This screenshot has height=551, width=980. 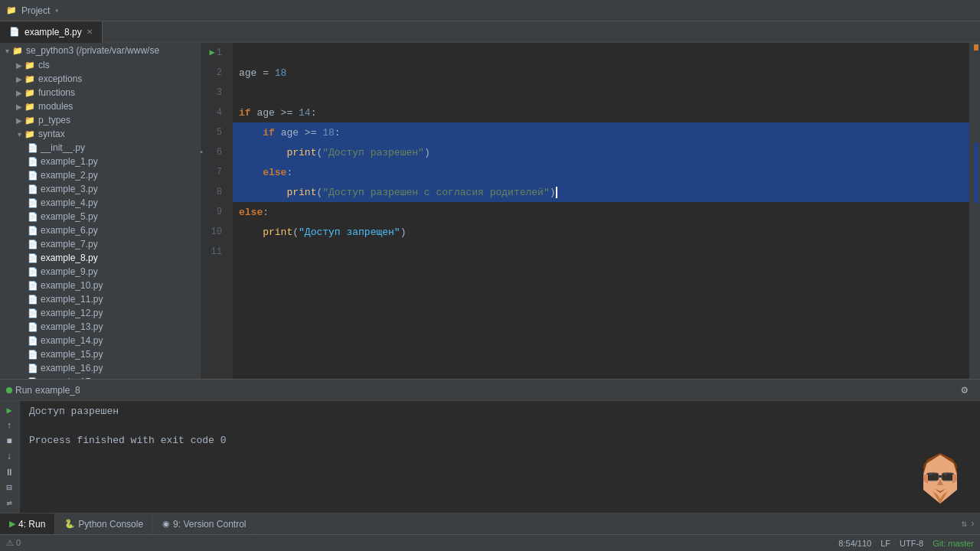 I want to click on status-right: 8:54/110 LF UTF-8 Git: master, so click(x=906, y=543).